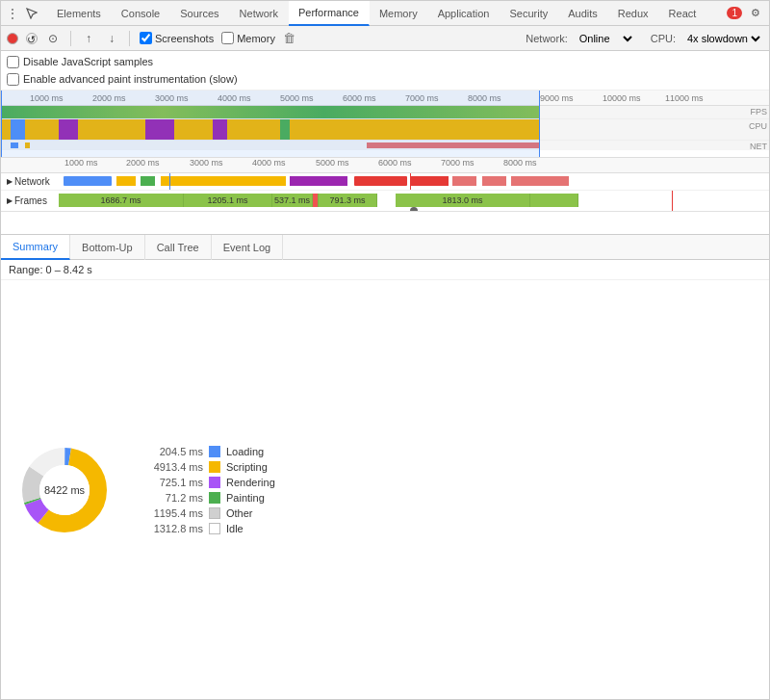  I want to click on frames-chevron: ▶, so click(10, 200).